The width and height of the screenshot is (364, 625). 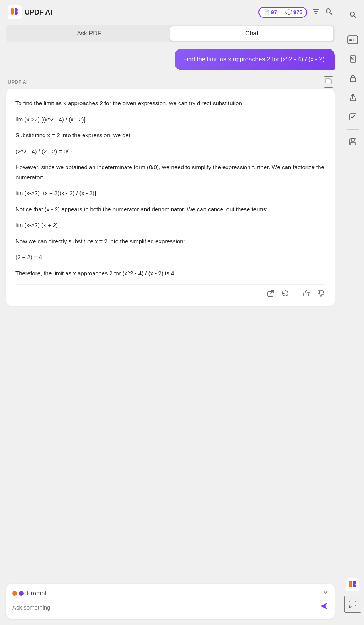 What do you see at coordinates (170, 172) in the screenshot?
I see `ai-text-5: However, since we obtained an indetermin…` at bounding box center [170, 172].